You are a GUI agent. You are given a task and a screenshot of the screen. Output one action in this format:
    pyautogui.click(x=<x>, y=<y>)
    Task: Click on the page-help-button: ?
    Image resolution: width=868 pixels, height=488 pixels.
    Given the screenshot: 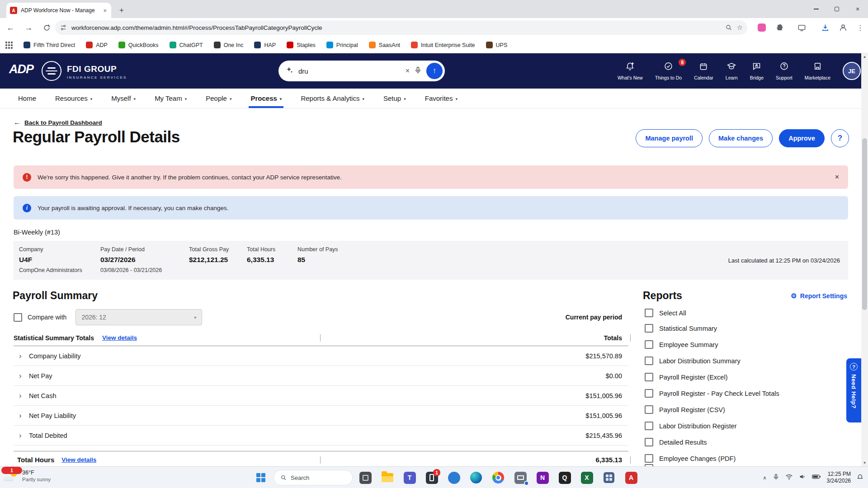 What is the action you would take?
    pyautogui.click(x=840, y=138)
    